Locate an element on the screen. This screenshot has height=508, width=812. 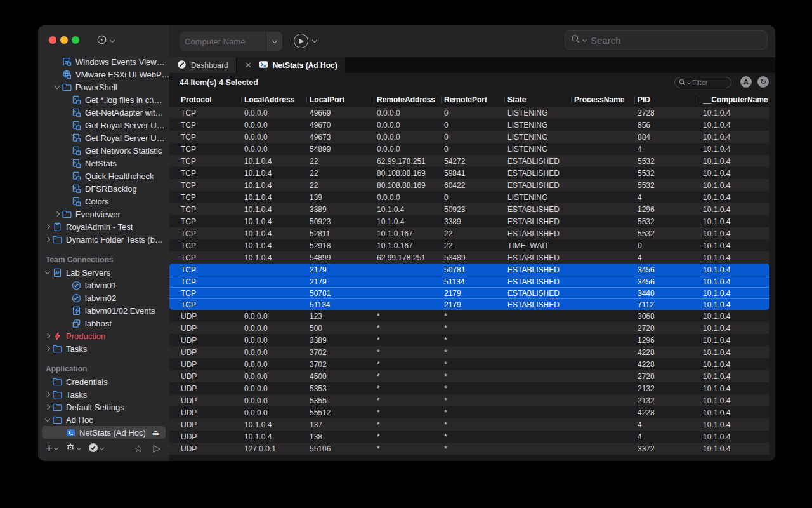
sidebar-item-powershell: PowerShell is located at coordinates (104, 87).